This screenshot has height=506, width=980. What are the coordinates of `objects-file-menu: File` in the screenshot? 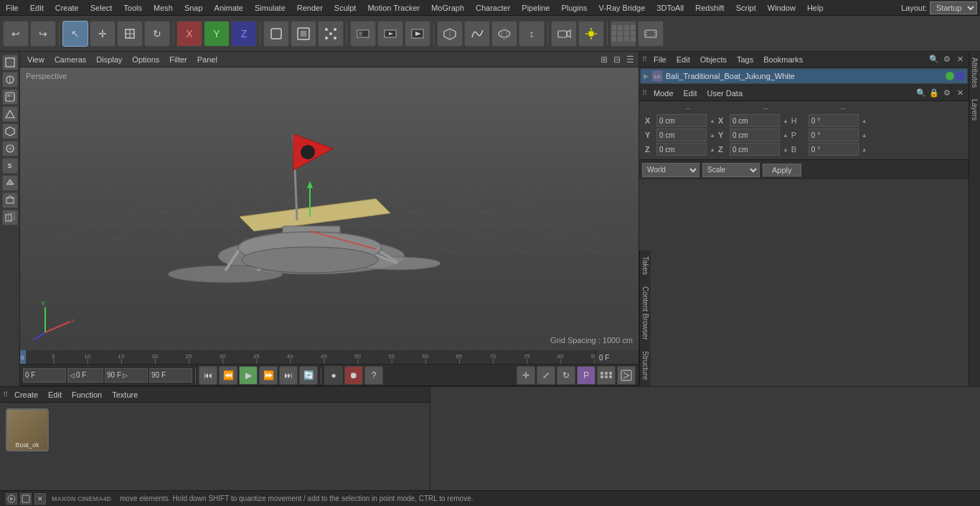 It's located at (660, 60).